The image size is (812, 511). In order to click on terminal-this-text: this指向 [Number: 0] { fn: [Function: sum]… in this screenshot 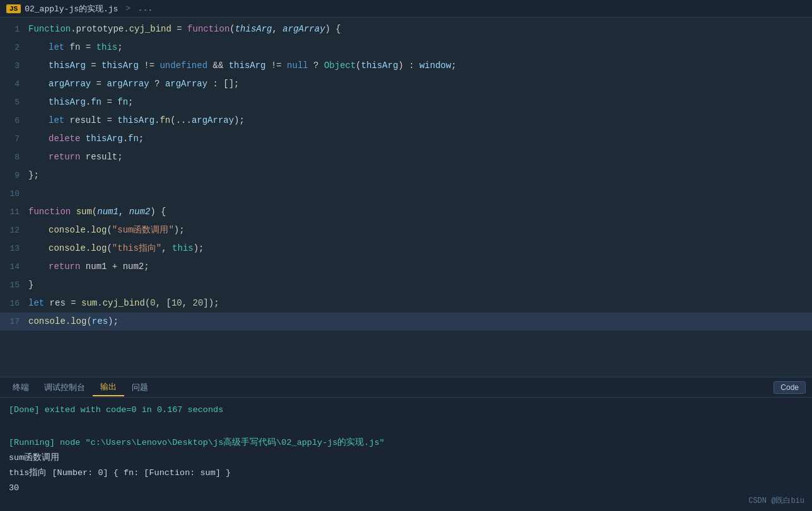, I will do `click(120, 473)`.